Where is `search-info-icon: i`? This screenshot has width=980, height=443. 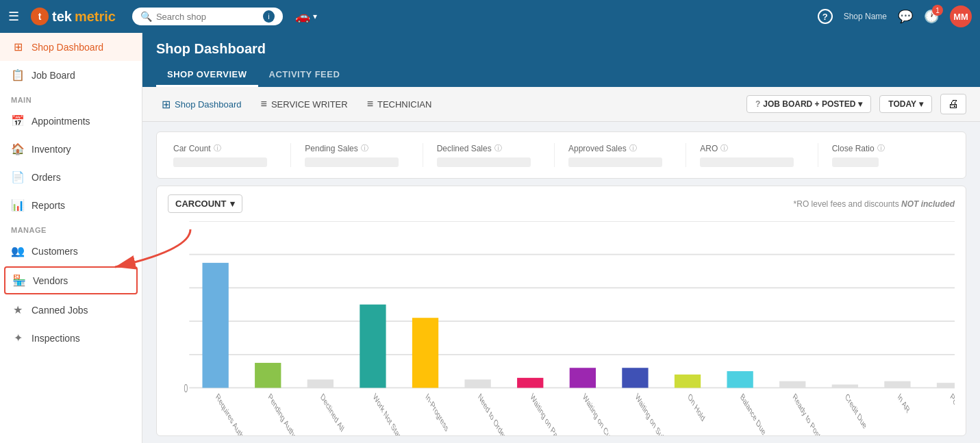 search-info-icon: i is located at coordinates (268, 16).